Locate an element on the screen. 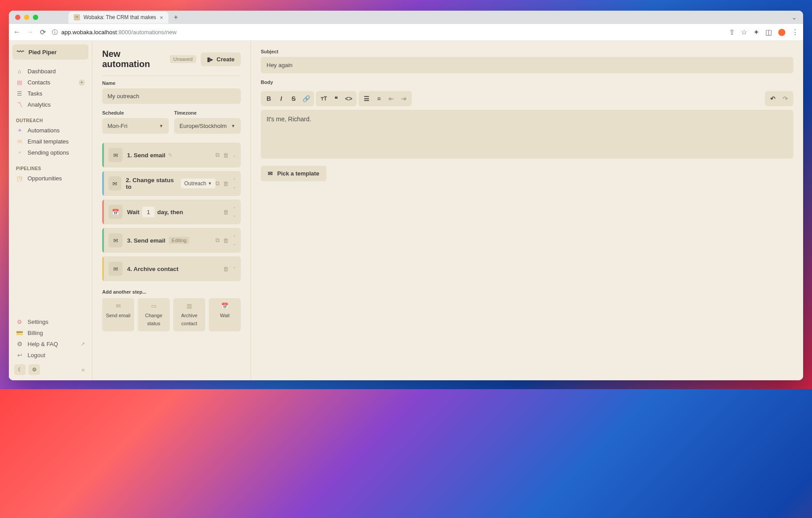 Image resolution: width=812 pixels, height=518 pixels. outdent-button: ⇤ is located at coordinates (391, 99).